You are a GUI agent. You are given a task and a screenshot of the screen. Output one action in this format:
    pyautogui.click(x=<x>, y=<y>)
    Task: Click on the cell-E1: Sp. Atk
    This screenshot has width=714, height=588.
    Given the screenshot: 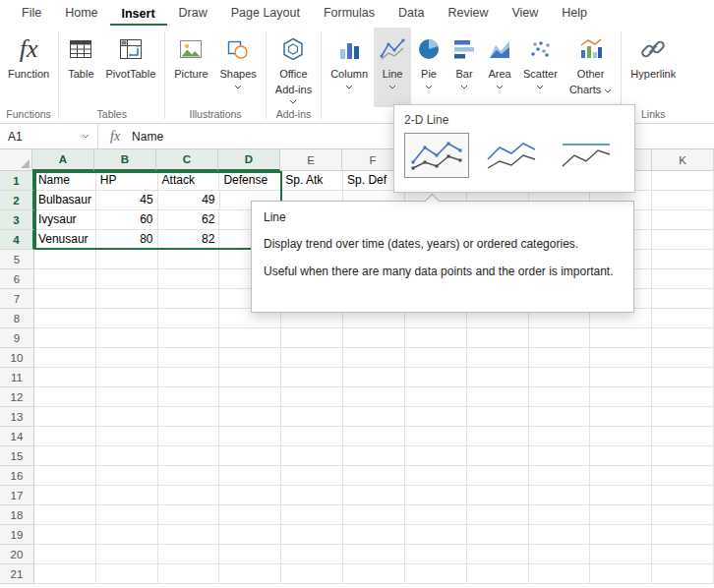 What is the action you would take?
    pyautogui.click(x=313, y=181)
    